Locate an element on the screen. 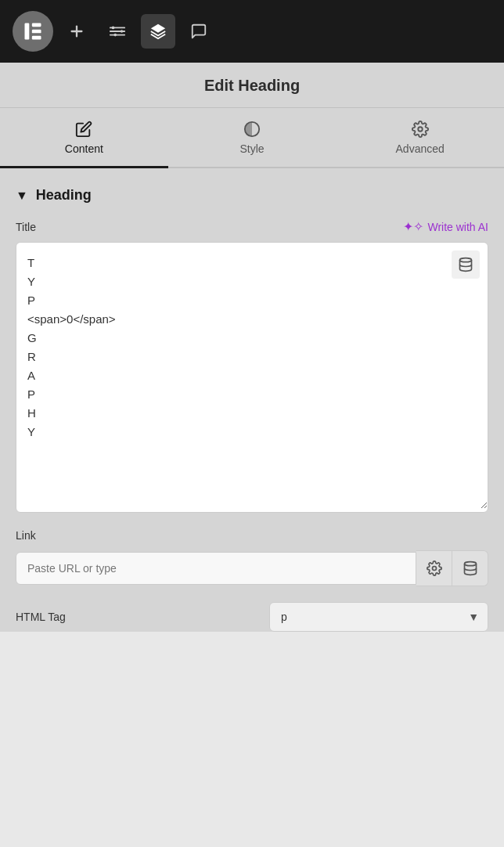 This screenshot has height=847, width=504. gear-icon is located at coordinates (420, 129).